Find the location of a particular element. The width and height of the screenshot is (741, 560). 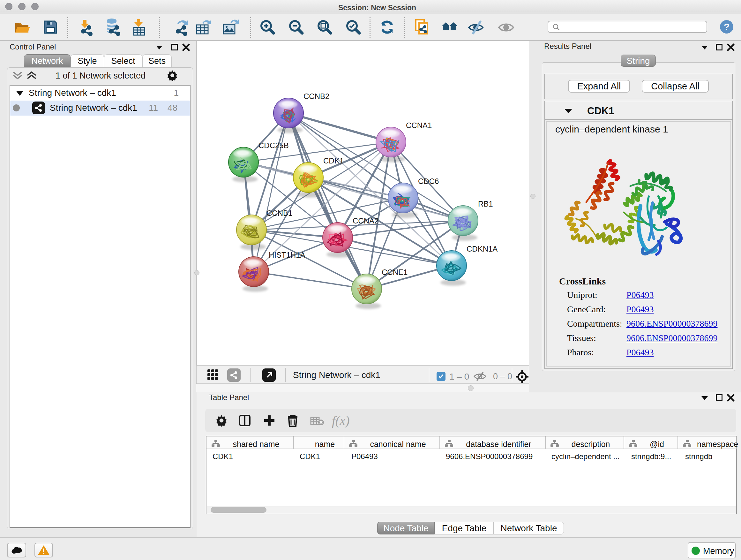

svg-text: CDK1 is located at coordinates (334, 161).